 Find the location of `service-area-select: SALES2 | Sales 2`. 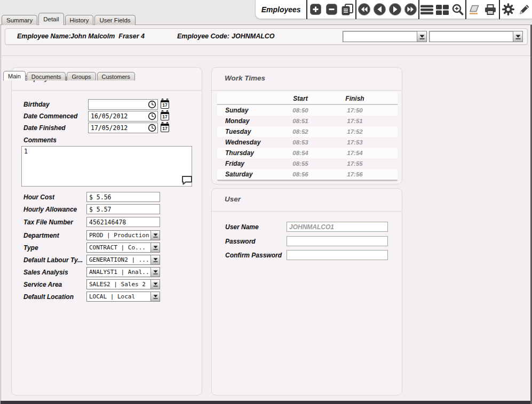

service-area-select: SALES2 | Sales 2 is located at coordinates (123, 285).